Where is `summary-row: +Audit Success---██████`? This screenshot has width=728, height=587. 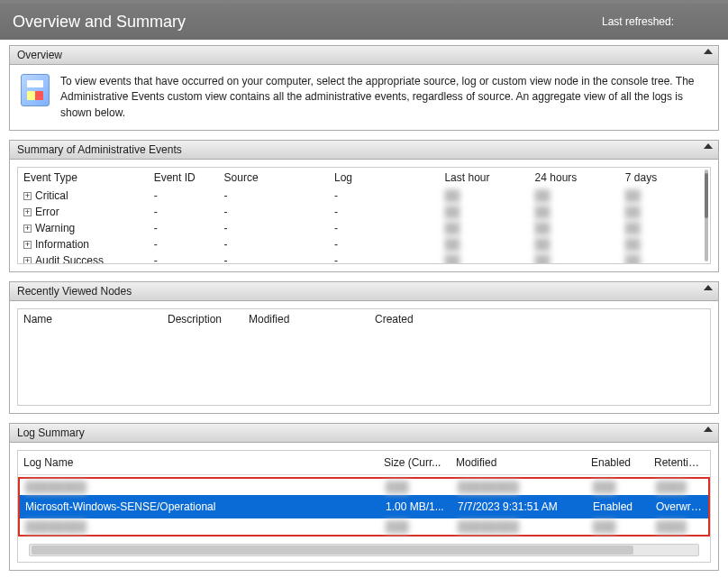 summary-row: +Audit Success---██████ is located at coordinates (364, 258).